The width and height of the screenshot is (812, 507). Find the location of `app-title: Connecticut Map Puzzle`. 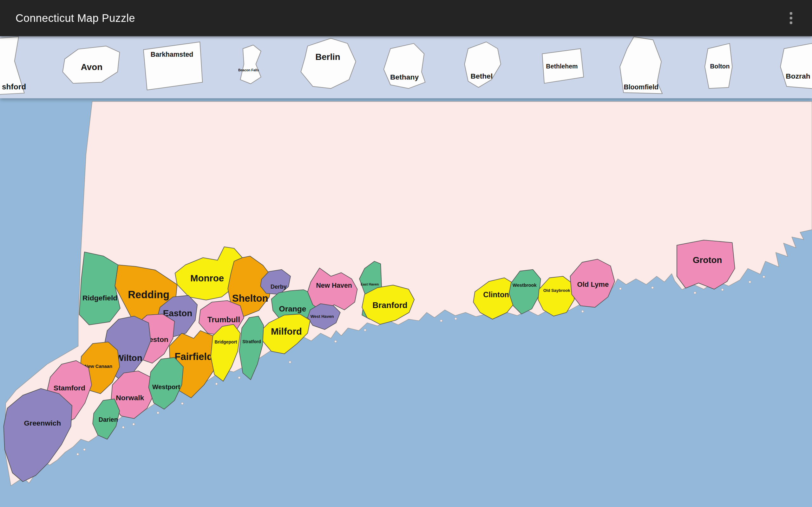

app-title: Connecticut Map Puzzle is located at coordinates (68, 18).